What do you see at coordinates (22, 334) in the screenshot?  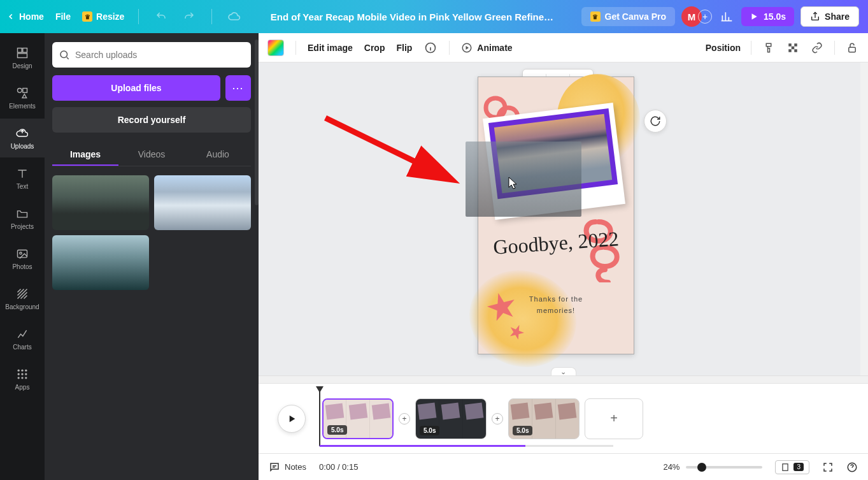 I see `charts-icon` at bounding box center [22, 334].